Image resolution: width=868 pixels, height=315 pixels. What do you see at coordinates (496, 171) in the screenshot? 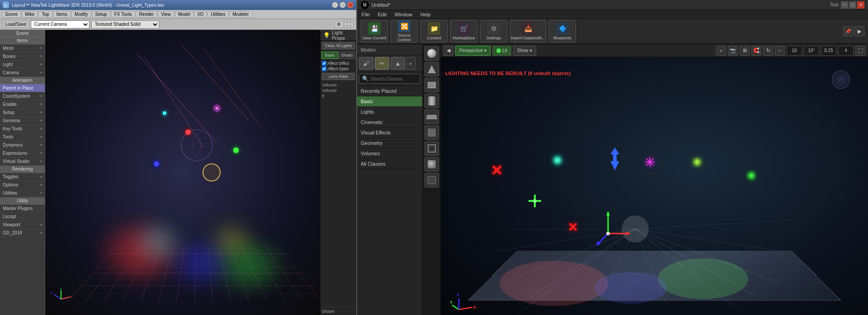
I see `ue-light-cross-red-1: ✕` at bounding box center [496, 171].